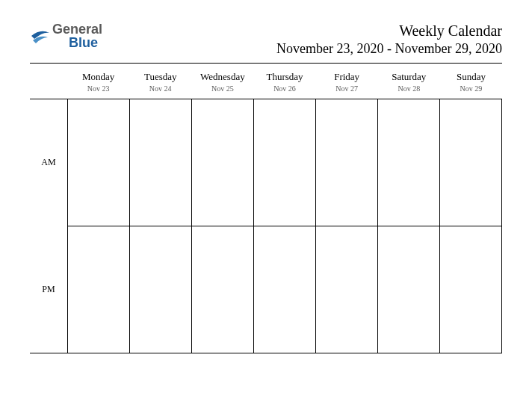  Describe the element at coordinates (471, 82) in the screenshot. I see `day-header-sunday: Sunday Nov 29` at that location.